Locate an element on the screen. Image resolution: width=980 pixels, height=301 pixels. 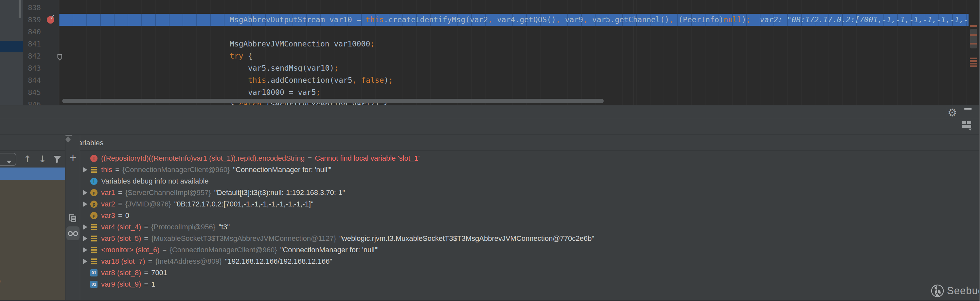
error-icon: ! is located at coordinates (94, 158).